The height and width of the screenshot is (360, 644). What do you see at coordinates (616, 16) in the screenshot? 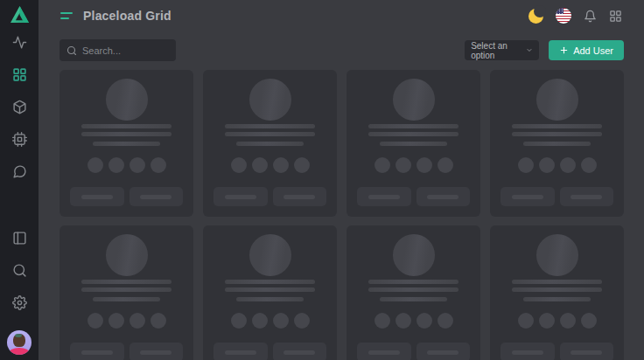
I see `apps-grid-icon` at bounding box center [616, 16].